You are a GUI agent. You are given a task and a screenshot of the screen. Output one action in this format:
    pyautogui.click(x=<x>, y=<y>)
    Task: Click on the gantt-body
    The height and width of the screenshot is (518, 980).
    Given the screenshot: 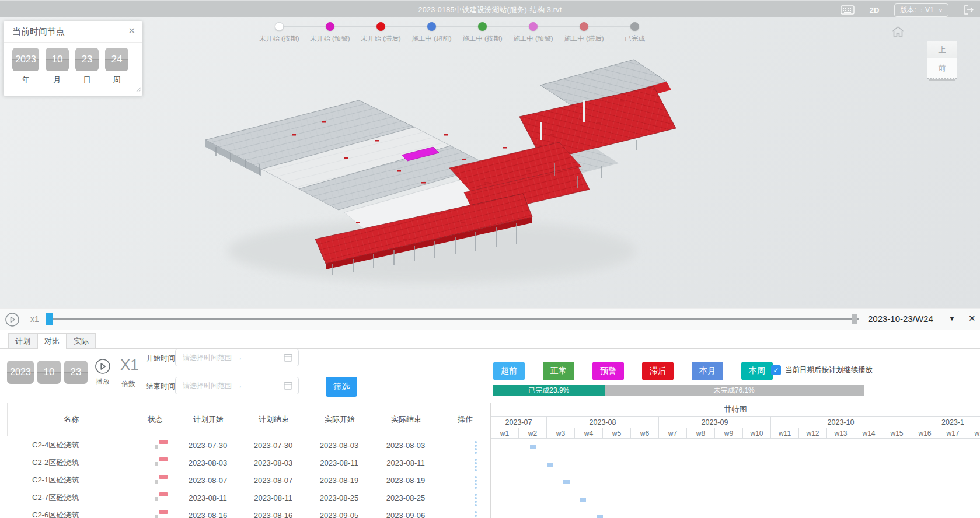 What is the action you would take?
    pyautogui.click(x=735, y=478)
    